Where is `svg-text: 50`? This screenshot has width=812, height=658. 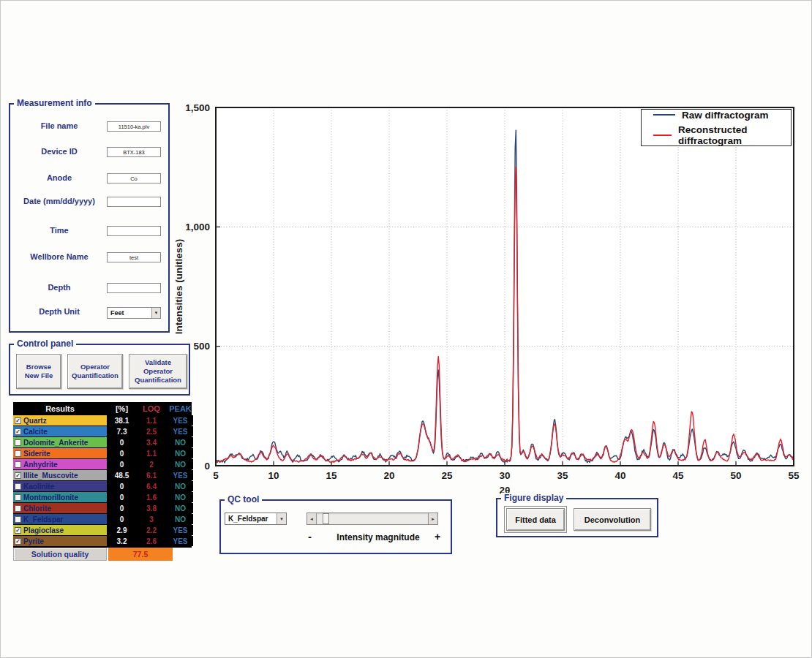
svg-text: 50 is located at coordinates (736, 475).